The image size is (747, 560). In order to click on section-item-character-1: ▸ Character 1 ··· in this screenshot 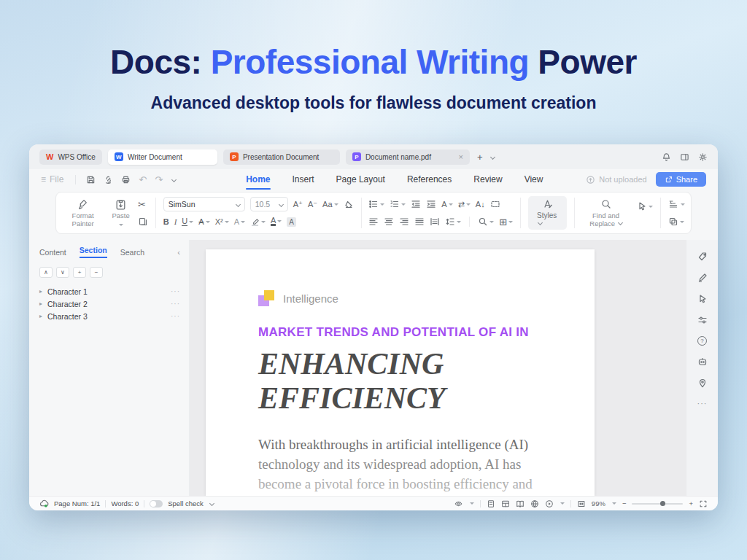, I will do `click(109, 292)`.